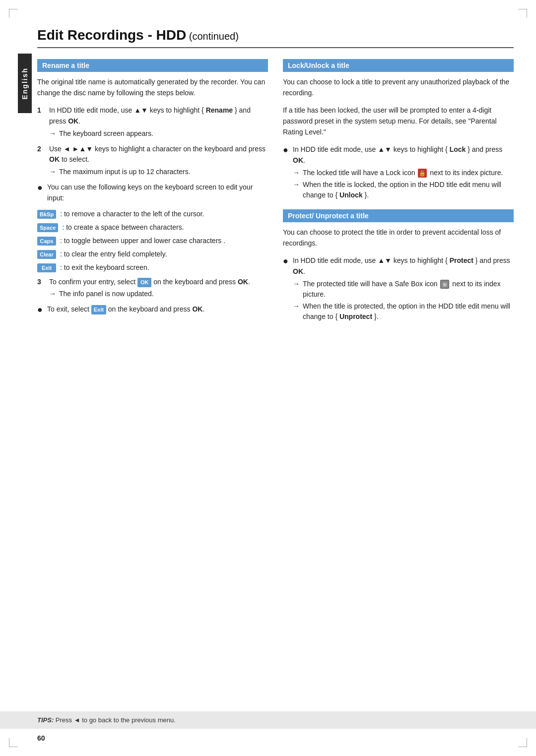 The height and width of the screenshot is (756, 536). What do you see at coordinates (275, 38) in the screenshot?
I see `page-title: Edit Recordings - HDD (continued)` at bounding box center [275, 38].